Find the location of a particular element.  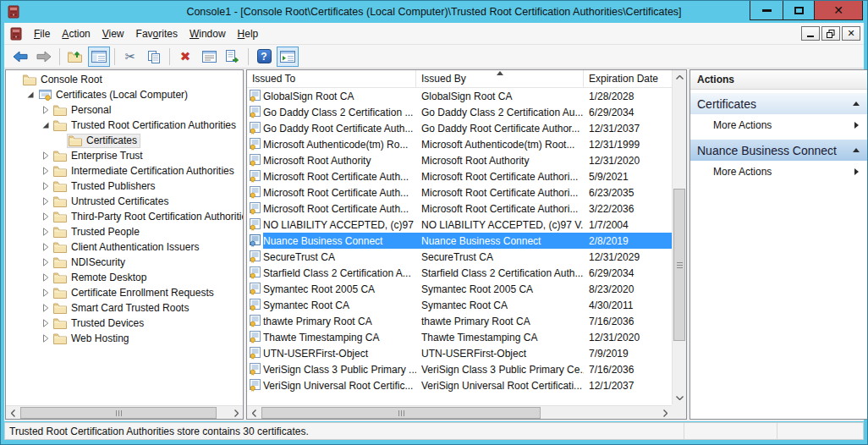

tree-item-trusted-people: Trusted People is located at coordinates (124, 232).